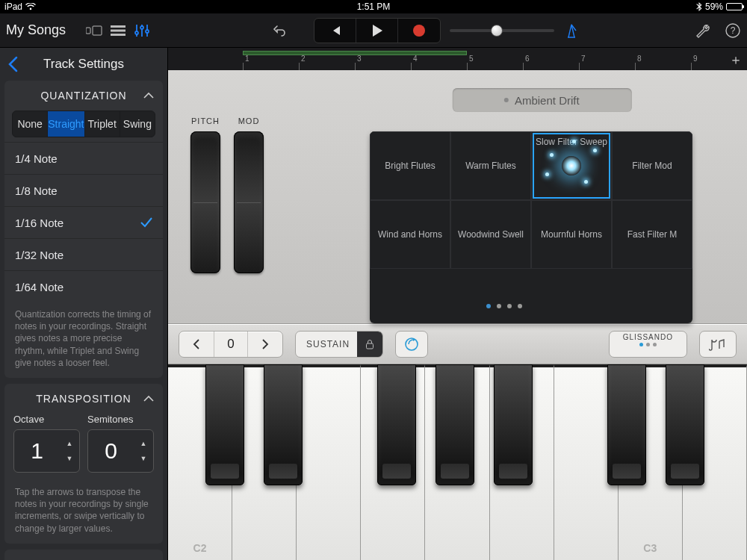 This screenshot has height=560, width=747. Describe the element at coordinates (374, 7) in the screenshot. I see `status-bar: iPad 1:51 PM 59%` at that location.